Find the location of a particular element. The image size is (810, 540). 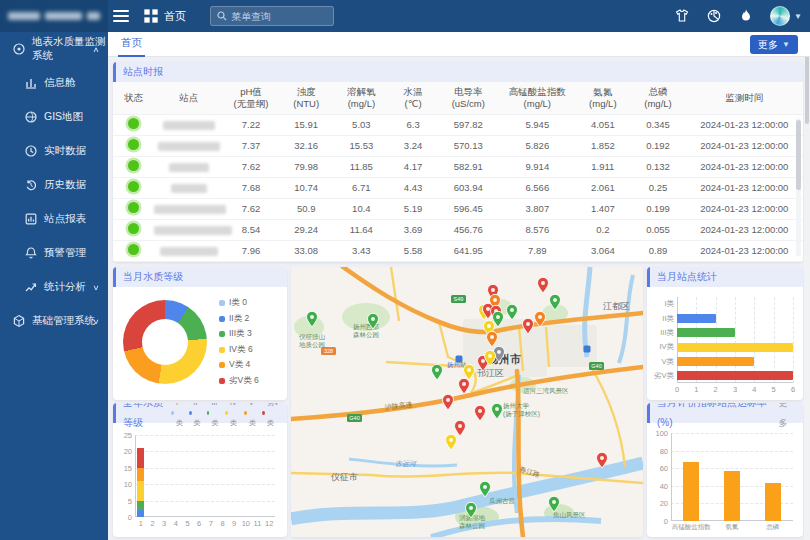

cell-permanganate: 3.807 is located at coordinates (537, 208).